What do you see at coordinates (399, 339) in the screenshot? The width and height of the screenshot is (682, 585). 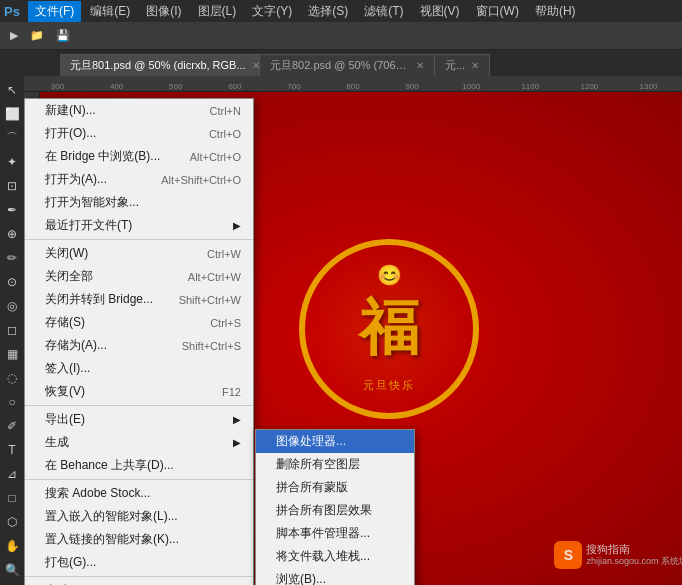 I see `cny-design: 福 😊 元旦快乐` at bounding box center [399, 339].